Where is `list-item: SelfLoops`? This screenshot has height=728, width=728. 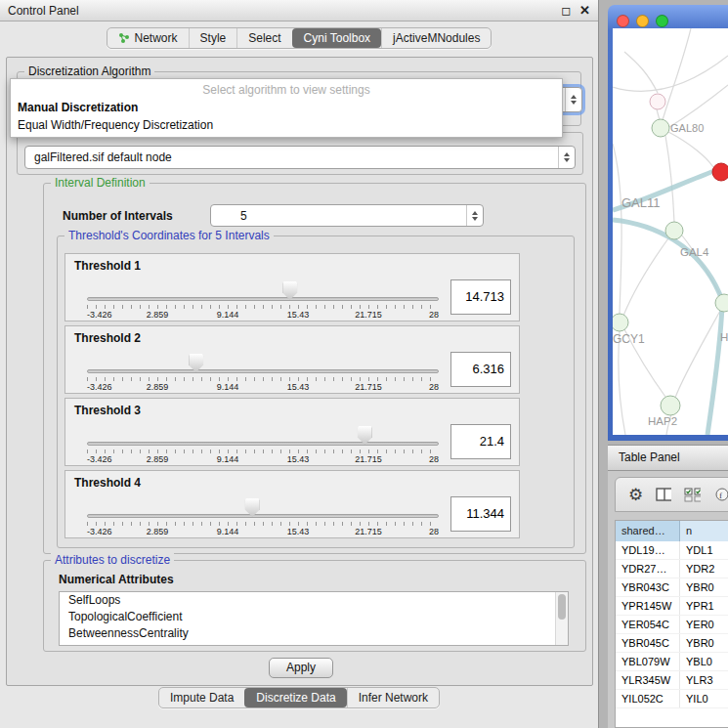 list-item: SelfLoops is located at coordinates (314, 600).